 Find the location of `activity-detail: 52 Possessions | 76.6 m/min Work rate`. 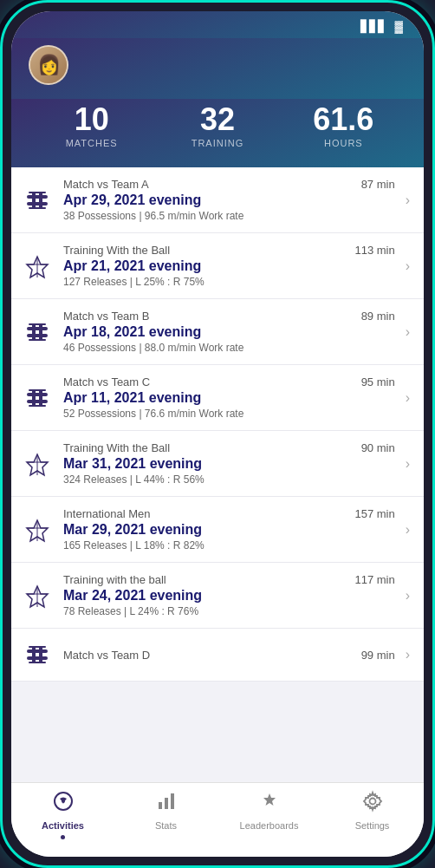

activity-detail: 52 Possessions | 76.6 m/min Work rate is located at coordinates (229, 414).